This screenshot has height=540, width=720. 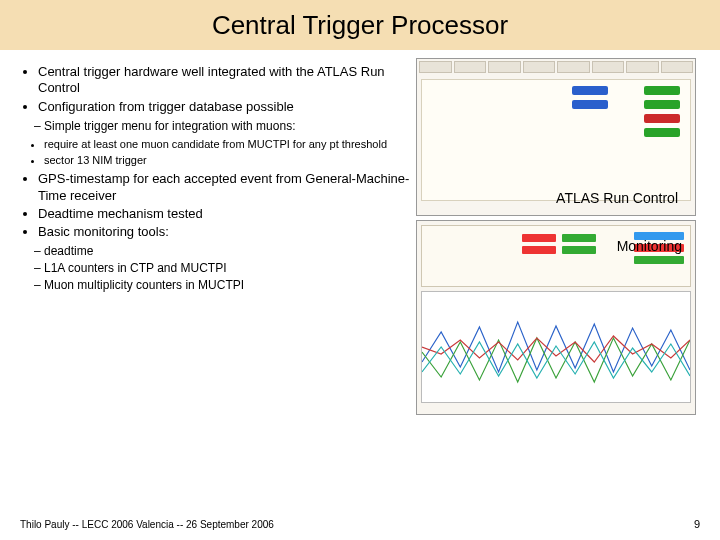 I want to click on slide-footer: Thilo Pauly -- LECC 2006 Valencia -- 26 …, so click(x=147, y=524).